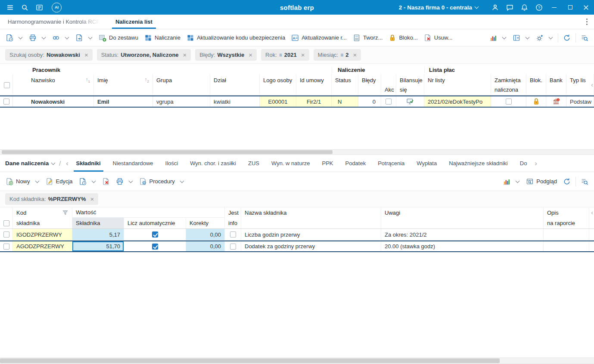  Describe the element at coordinates (524, 163) in the screenshot. I see `tab-do: Do` at that location.